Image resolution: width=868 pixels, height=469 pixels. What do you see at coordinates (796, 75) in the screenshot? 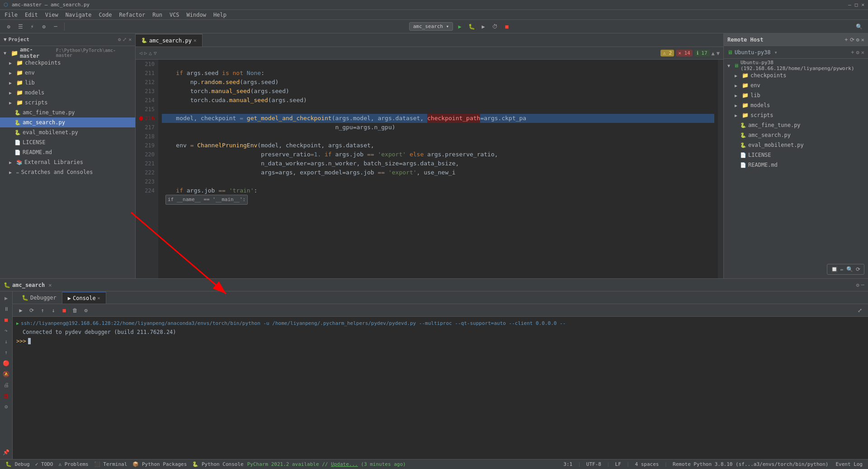
I see `rtree-checkpoints: ▶ 📁 checkpoints` at bounding box center [796, 75].